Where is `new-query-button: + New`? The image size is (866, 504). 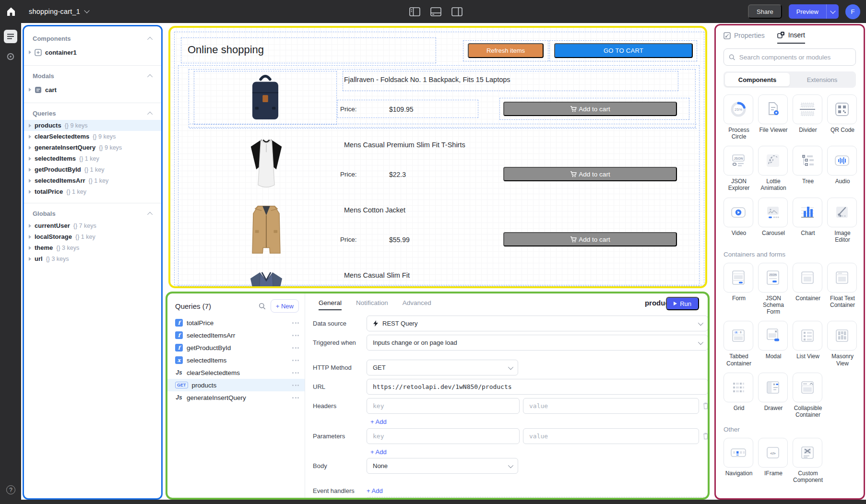
new-query-button: + New is located at coordinates (285, 306).